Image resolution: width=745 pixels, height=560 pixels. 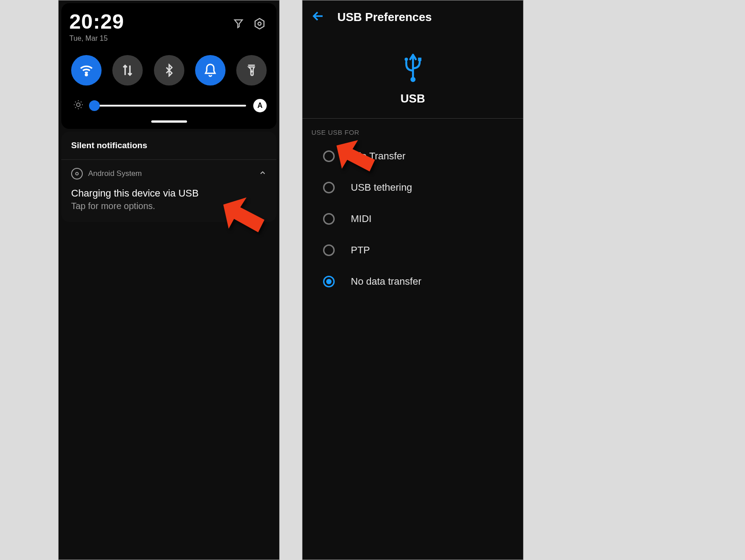 What do you see at coordinates (329, 282) in the screenshot?
I see `radio-icon-selected` at bounding box center [329, 282].